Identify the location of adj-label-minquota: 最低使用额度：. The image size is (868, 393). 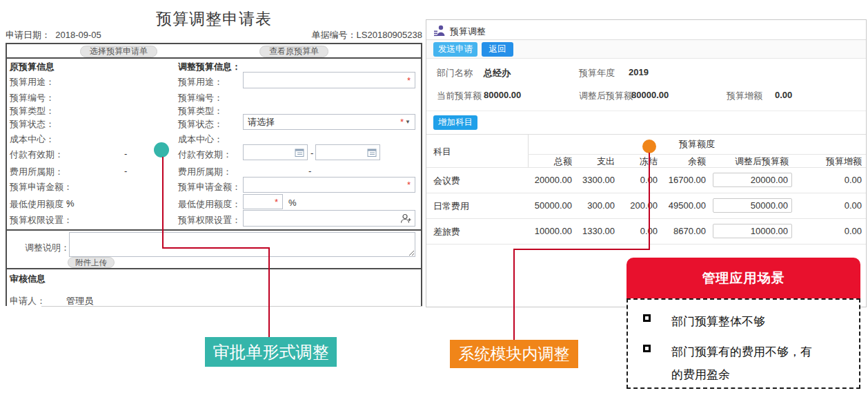
(210, 204).